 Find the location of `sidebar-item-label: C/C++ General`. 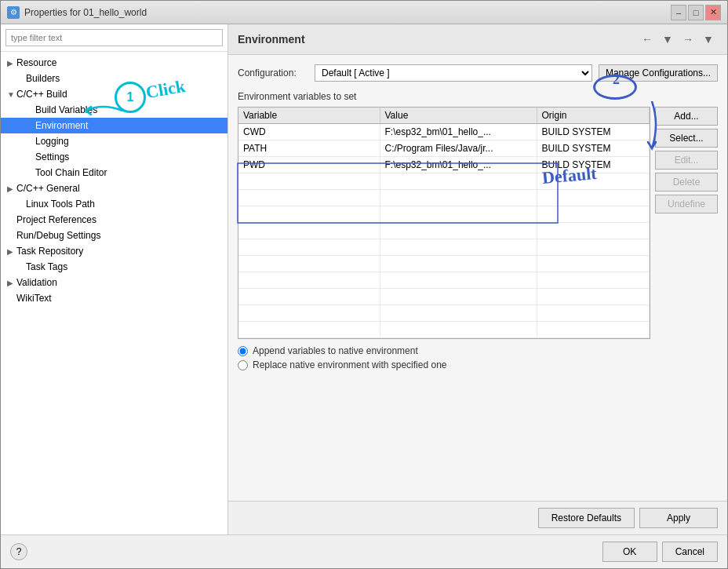

sidebar-item-label: C/C++ General is located at coordinates (122, 188).